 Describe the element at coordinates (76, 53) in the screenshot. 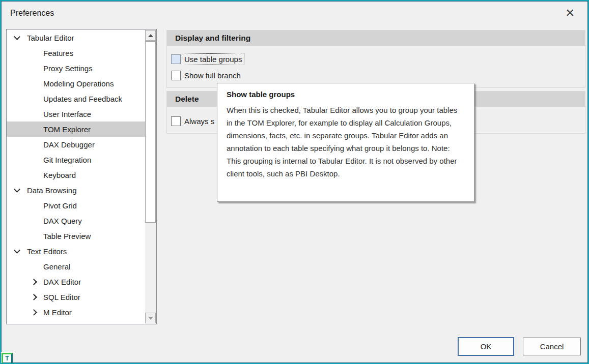

I see `tree-item-features: Features` at that location.